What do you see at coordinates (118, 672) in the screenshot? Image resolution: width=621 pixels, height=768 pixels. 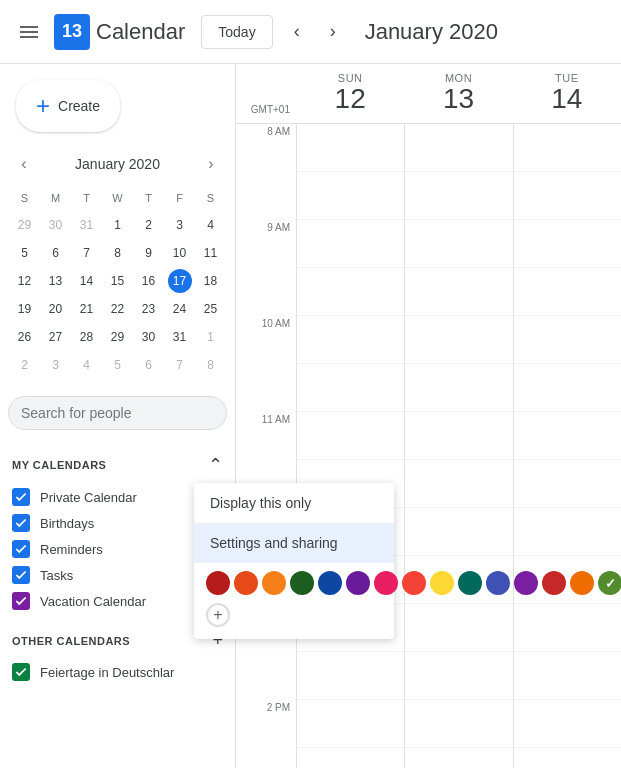 I see `other-calendar-item: Feiertage in Deutschlar` at bounding box center [118, 672].